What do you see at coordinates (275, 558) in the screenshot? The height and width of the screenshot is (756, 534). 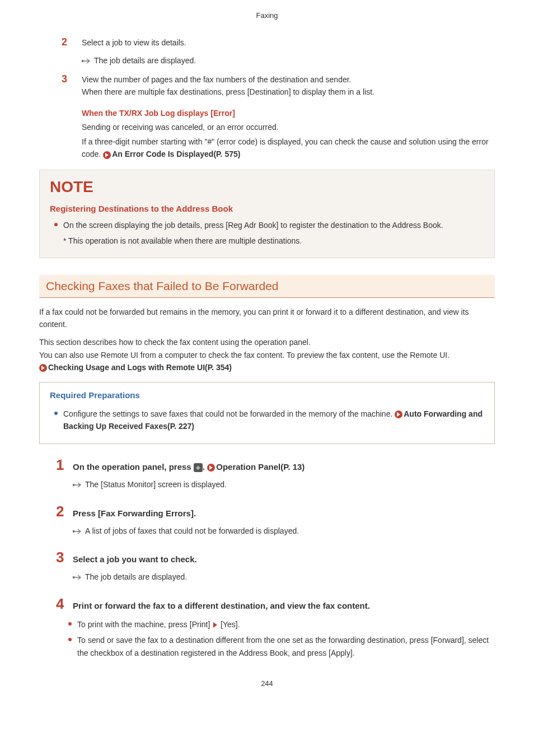 I see `step-3: 3 Select a job you want to check.` at bounding box center [275, 558].